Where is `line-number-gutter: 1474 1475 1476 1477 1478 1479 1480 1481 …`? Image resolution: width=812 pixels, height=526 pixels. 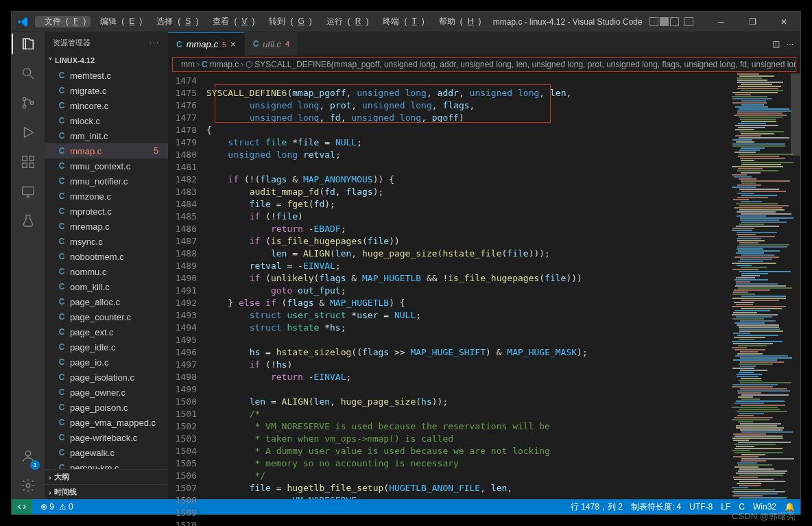
line-number-gutter: 1474 1475 1476 1477 1478 1479 1480 1481 … is located at coordinates (187, 287).